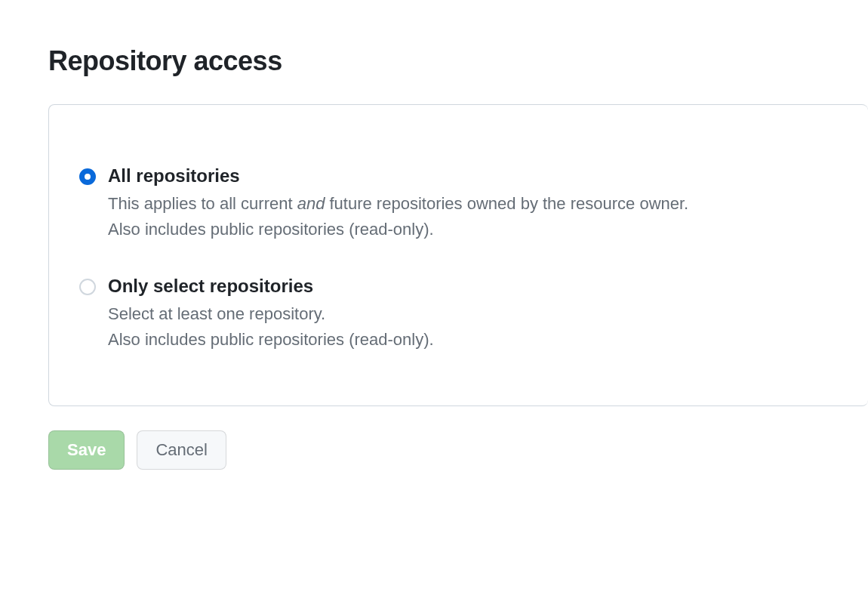  Describe the element at coordinates (472, 286) in the screenshot. I see `option-title-select: Only select repositories` at that location.